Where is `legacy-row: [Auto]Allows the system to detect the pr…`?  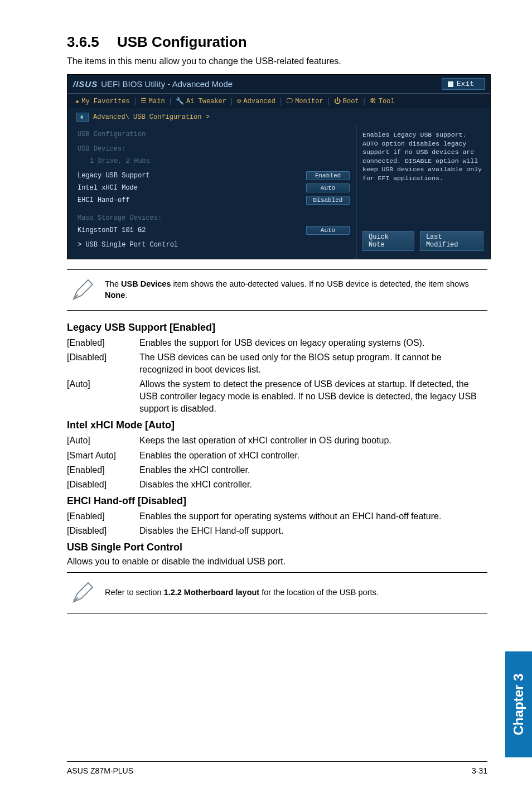 legacy-row: [Auto]Allows the system to detect the pr… is located at coordinates (277, 397).